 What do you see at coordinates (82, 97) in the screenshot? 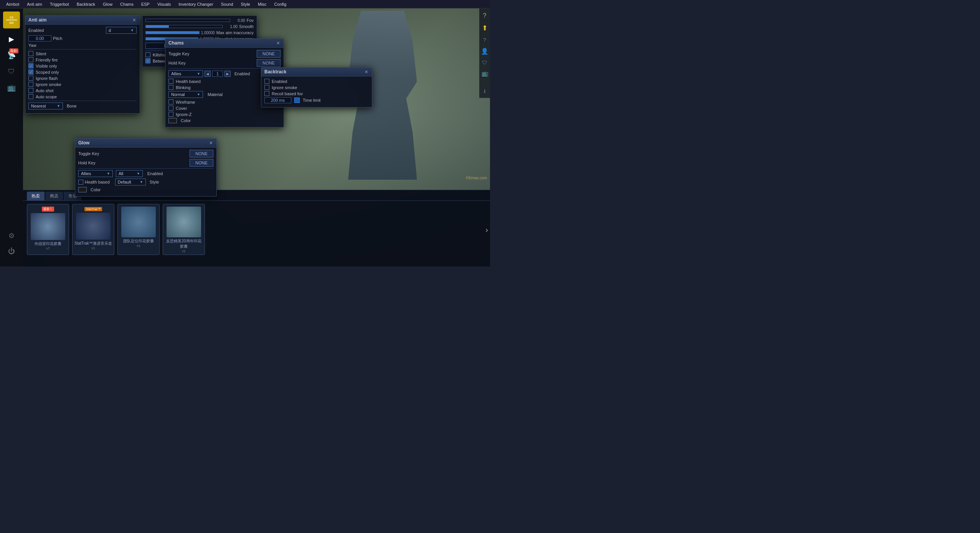
I see `auto-scope-row: Auto scope` at bounding box center [82, 97].